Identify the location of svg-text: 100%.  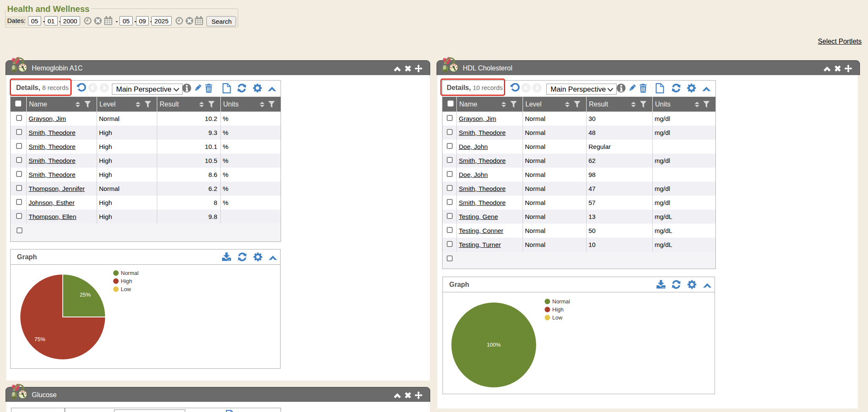
(494, 345).